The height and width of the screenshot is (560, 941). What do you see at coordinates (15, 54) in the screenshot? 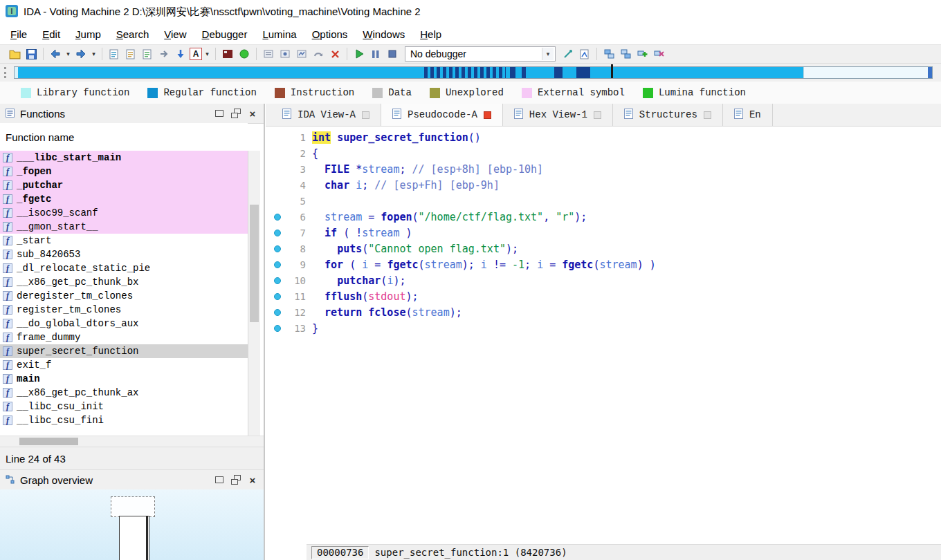
I see `open-file-icon` at bounding box center [15, 54].